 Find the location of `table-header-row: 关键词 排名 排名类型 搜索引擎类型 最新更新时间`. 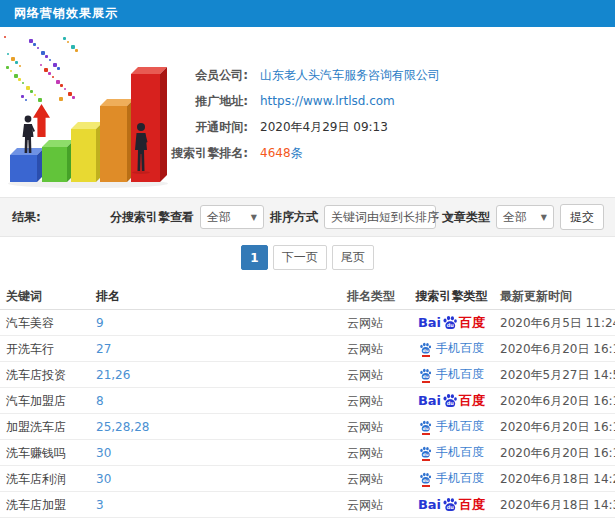

table-header-row: 关键词 排名 排名类型 搜索引擎类型 最新更新时间 is located at coordinates (308, 296).